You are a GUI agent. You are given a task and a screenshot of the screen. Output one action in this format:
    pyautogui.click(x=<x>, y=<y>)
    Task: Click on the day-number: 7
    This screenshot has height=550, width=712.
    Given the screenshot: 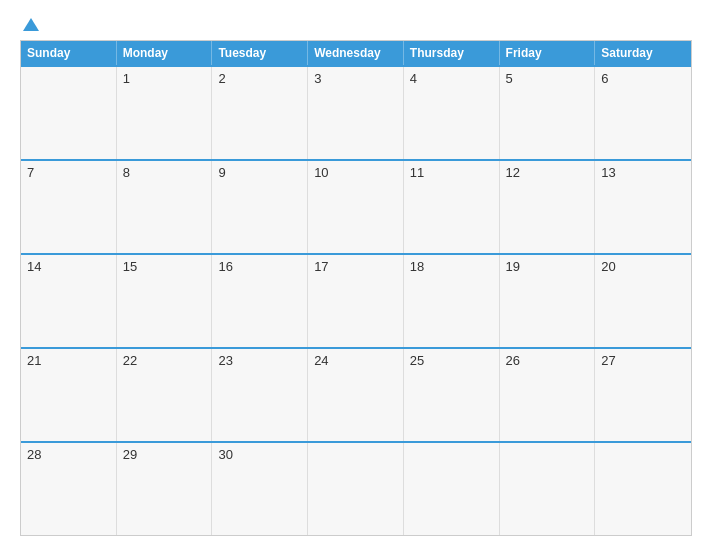 What is the action you would take?
    pyautogui.click(x=30, y=172)
    